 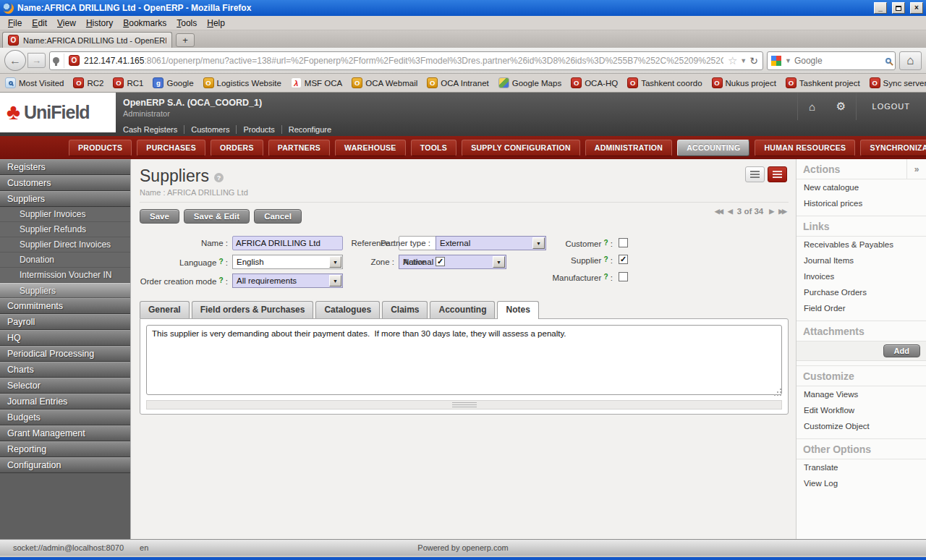 What do you see at coordinates (841, 106) in the screenshot?
I see `gear-icon: ⚙` at bounding box center [841, 106].